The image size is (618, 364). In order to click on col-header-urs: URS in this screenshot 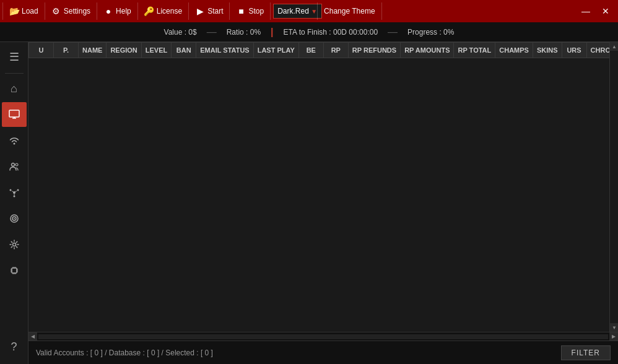, I will do `click(574, 51)`.